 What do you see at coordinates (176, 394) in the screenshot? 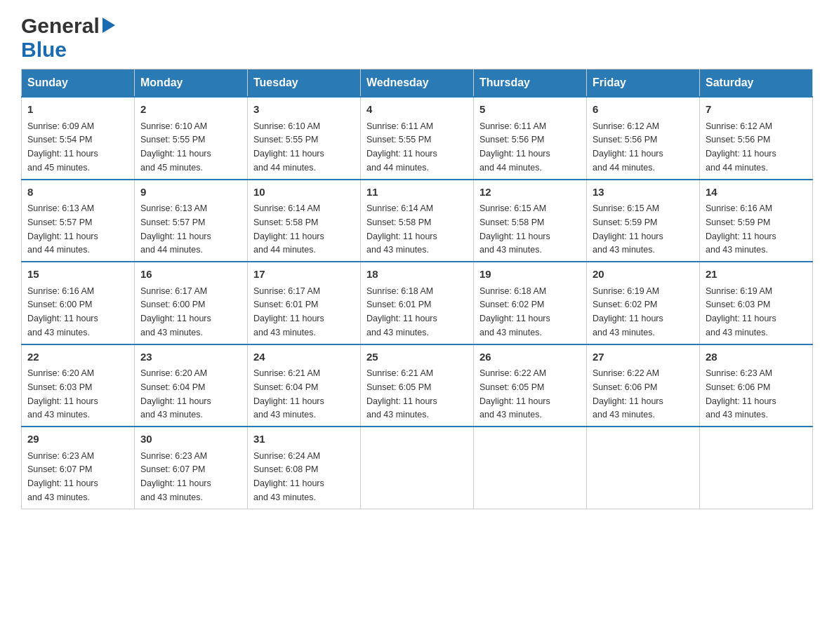
I see `day-info: Sunrise: 6:20 AM Sunset: 6:04 PM Dayligh…` at bounding box center [176, 394].